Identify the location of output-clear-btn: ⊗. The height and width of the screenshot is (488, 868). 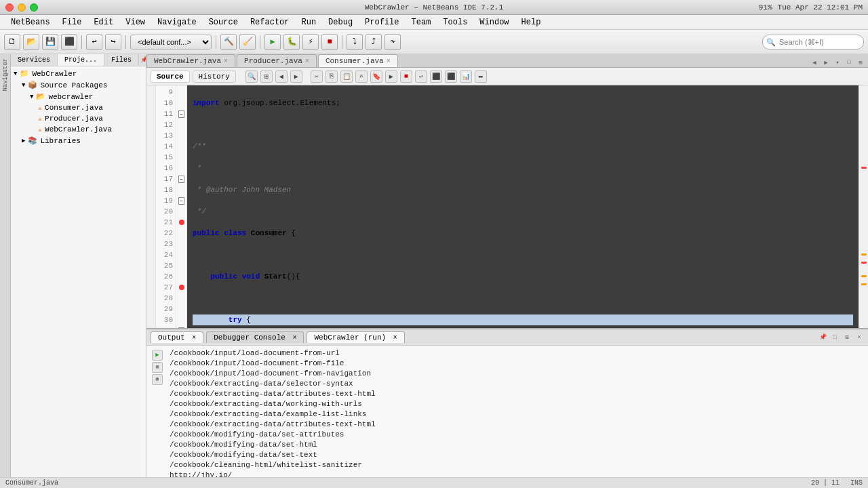
(157, 380).